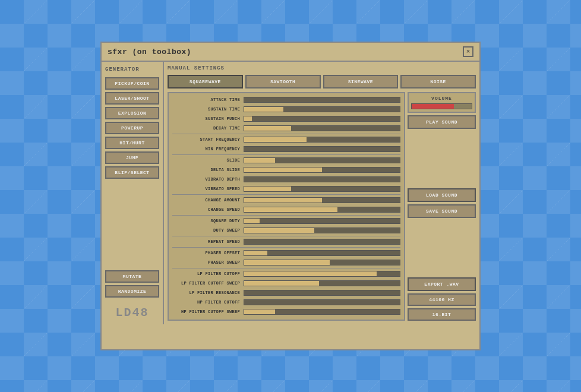 The image size is (581, 392). Describe the element at coordinates (438, 82) in the screenshot. I see `wave-btn-noise: NOISE` at that location.